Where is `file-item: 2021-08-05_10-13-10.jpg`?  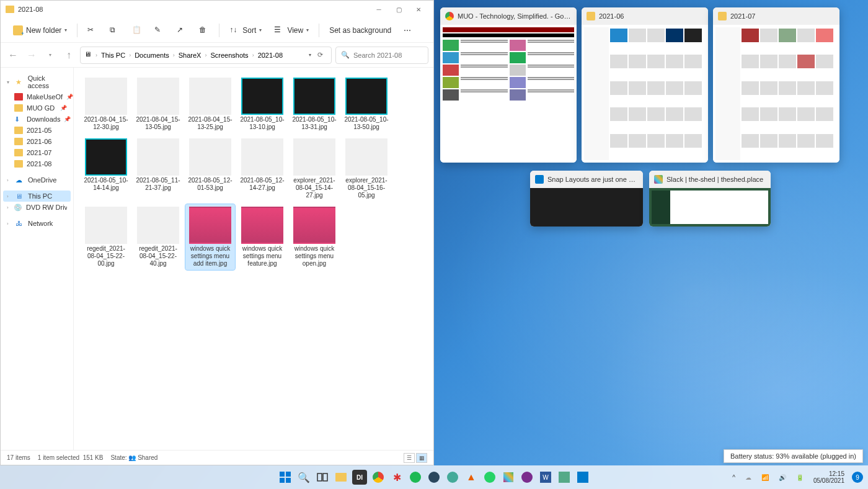
file-item: 2021-08-05_10-13-10.jpg is located at coordinates (262, 104).